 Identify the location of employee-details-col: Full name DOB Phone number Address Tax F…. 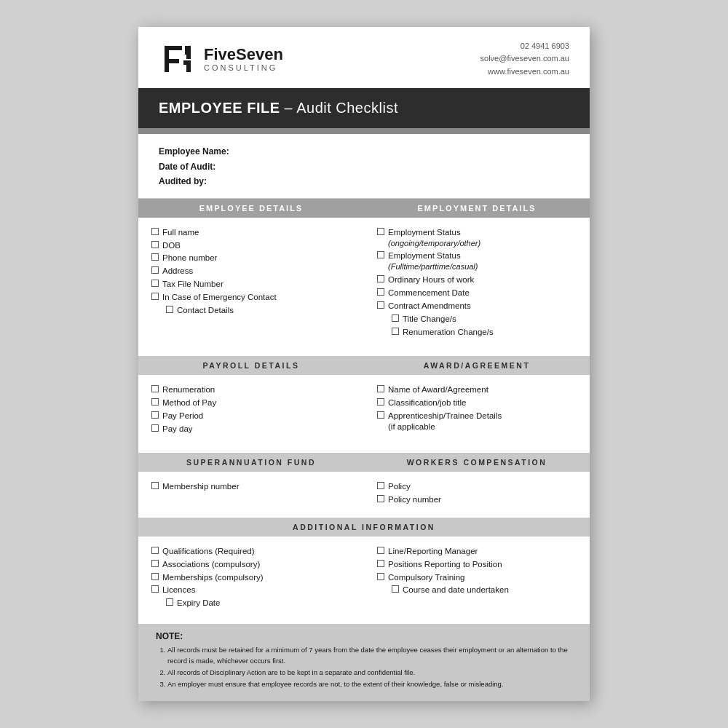
(251, 282).